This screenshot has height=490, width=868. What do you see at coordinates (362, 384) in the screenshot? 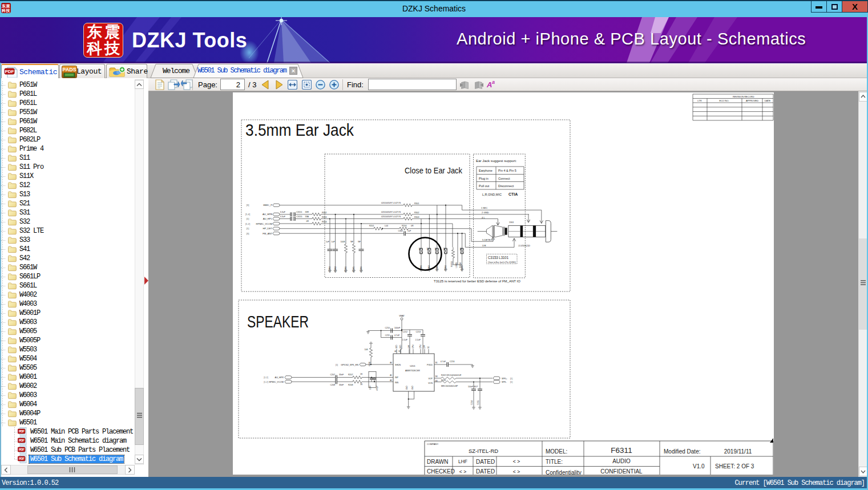
I see `svg-text: 1K` at bounding box center [362, 384].